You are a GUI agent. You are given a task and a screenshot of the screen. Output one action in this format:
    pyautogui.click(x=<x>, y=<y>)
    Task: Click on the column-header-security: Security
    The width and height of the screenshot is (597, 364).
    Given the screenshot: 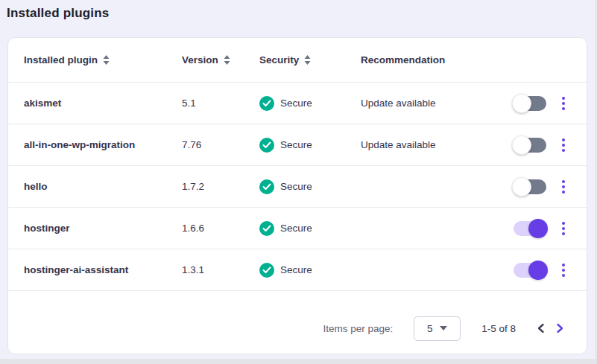 What is the action you would take?
    pyautogui.click(x=285, y=60)
    